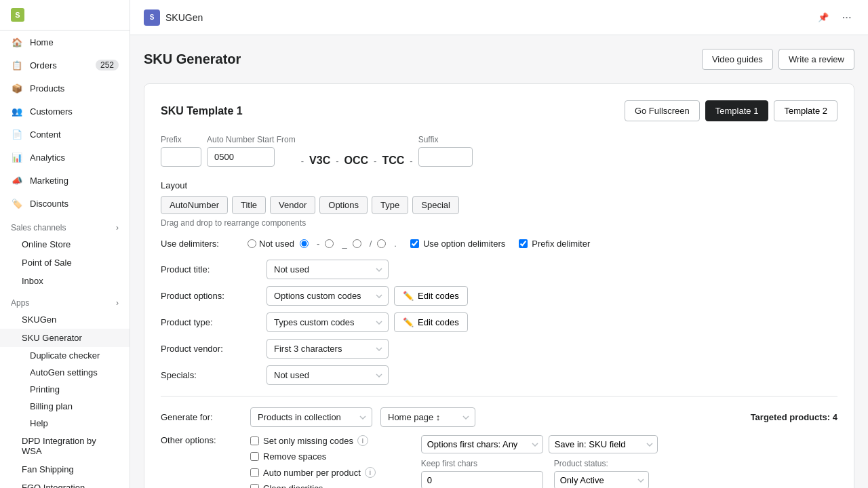 This screenshot has width=868, height=488. What do you see at coordinates (65, 355) in the screenshot?
I see `sidebar-item-duplicate-checker: Duplicate checker` at bounding box center [65, 355].